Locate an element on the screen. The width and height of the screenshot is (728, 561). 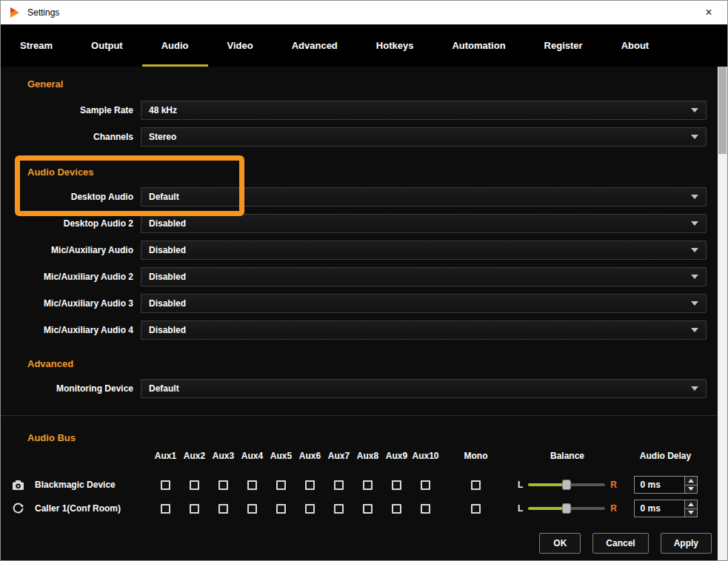
sample-rate-value: 48 kHz is located at coordinates (163, 110).